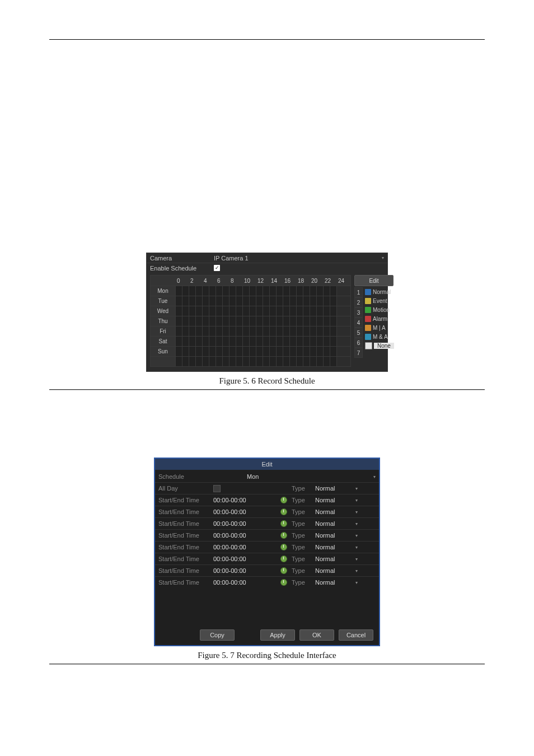 This screenshot has width=534, height=756. I want to click on camera-dropdown: IP Camera 1 ▾, so click(299, 258).